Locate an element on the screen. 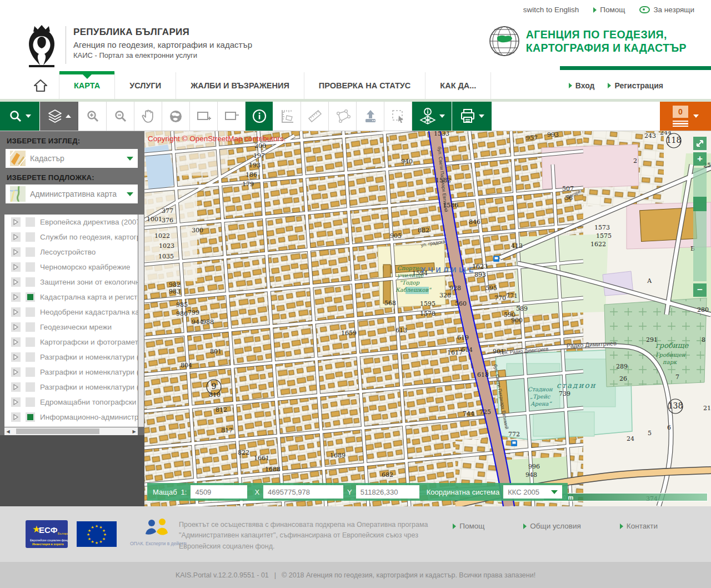  orders-cart-button: 0 is located at coordinates (685, 116).